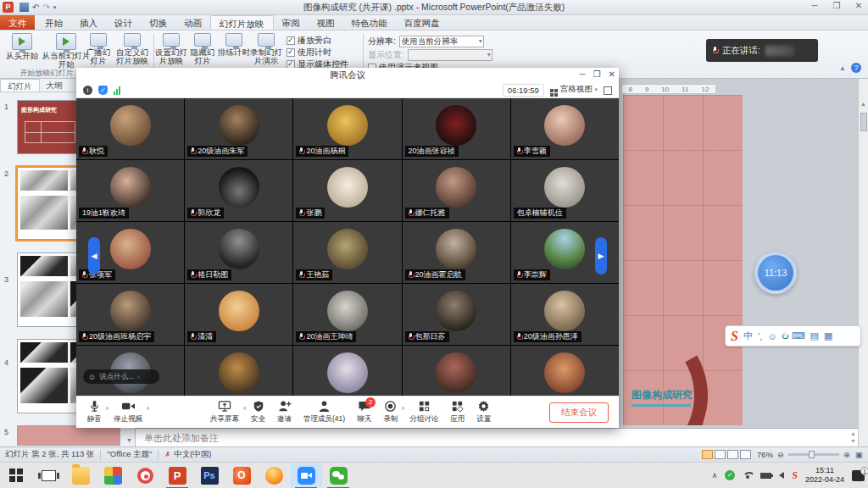 The width and height of the screenshot is (868, 488). I want to click on firefox-taskbar-button, so click(274, 475).